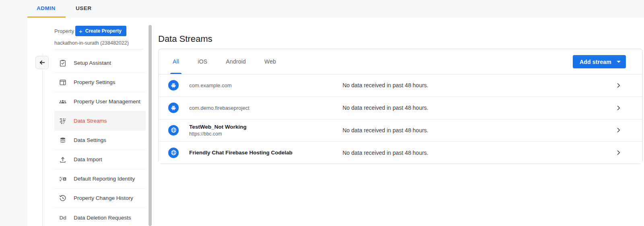 This screenshot has width=644, height=226. What do you see at coordinates (92, 43) in the screenshot?
I see `property-selector: hackathon-in-surath (238482022)` at bounding box center [92, 43].